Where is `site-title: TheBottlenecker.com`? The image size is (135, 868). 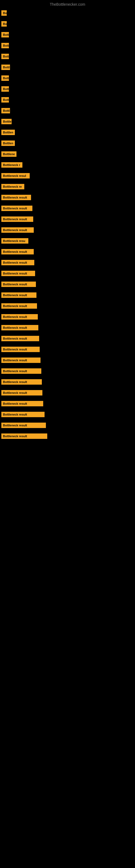 site-title: TheBottlenecker.com is located at coordinates (68, 4).